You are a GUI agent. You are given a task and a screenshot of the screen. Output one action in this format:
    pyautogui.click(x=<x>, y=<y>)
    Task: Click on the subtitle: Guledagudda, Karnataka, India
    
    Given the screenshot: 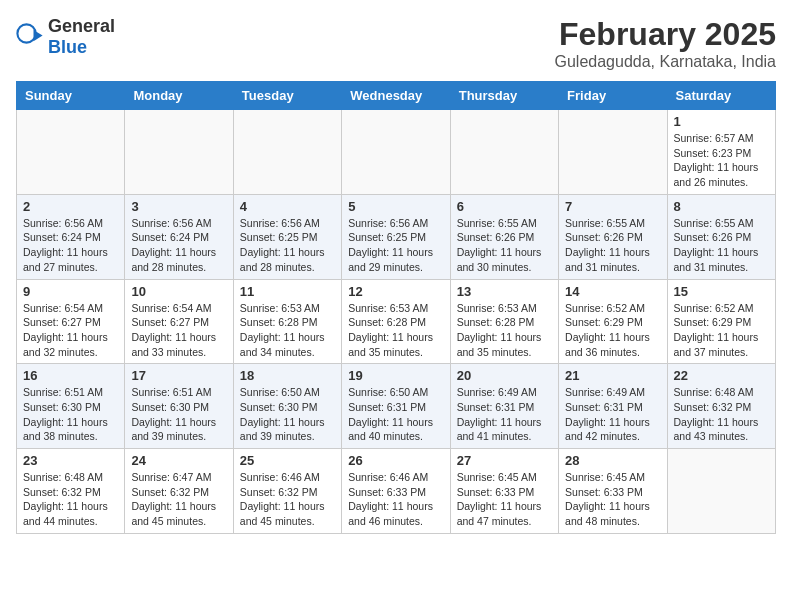 What is the action you would take?
    pyautogui.click(x=666, y=62)
    